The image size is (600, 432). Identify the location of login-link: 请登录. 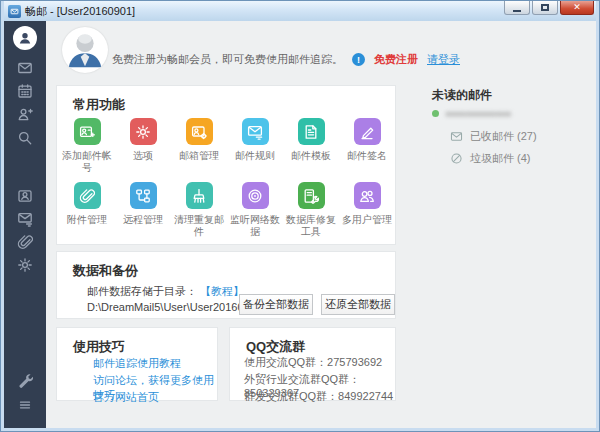
(444, 60).